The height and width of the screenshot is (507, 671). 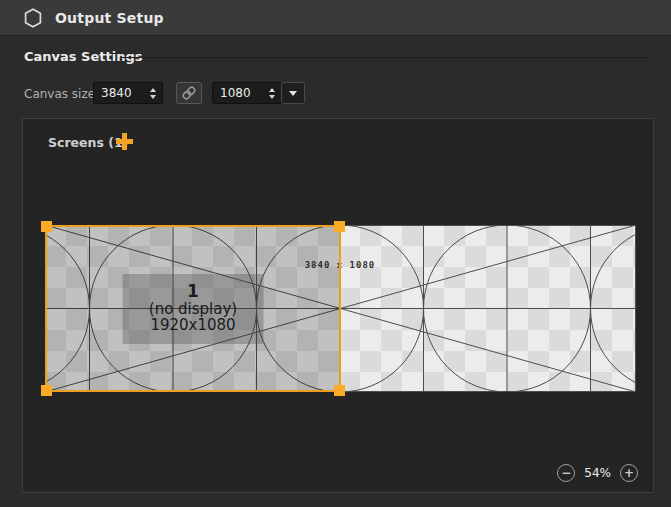 What do you see at coordinates (247, 93) in the screenshot?
I see `canvas-height-spinbox` at bounding box center [247, 93].